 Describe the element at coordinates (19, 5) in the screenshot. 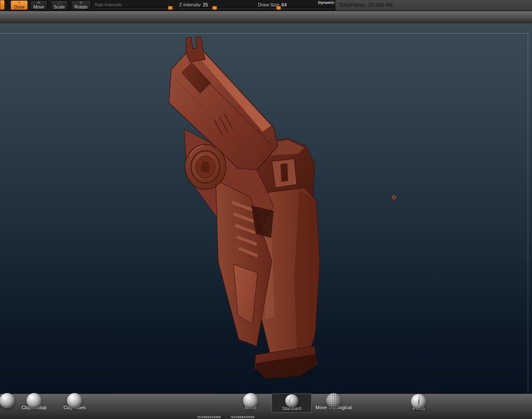

I see `draw-tool-button: ✎ Draw` at that location.